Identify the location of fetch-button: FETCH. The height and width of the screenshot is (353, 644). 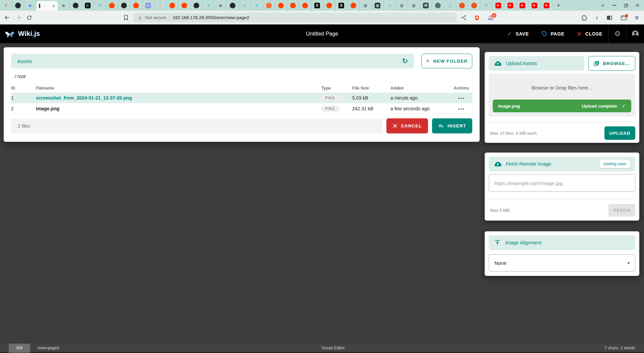
(622, 210).